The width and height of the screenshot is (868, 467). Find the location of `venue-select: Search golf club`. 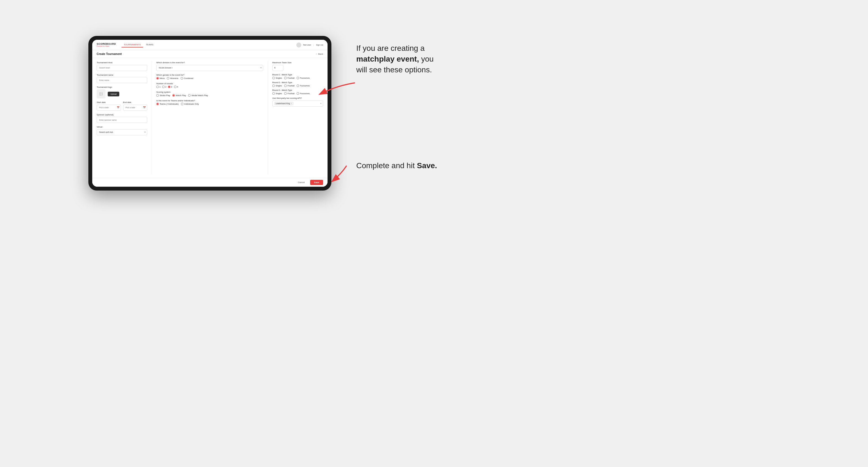

venue-select: Search golf club is located at coordinates (122, 132).